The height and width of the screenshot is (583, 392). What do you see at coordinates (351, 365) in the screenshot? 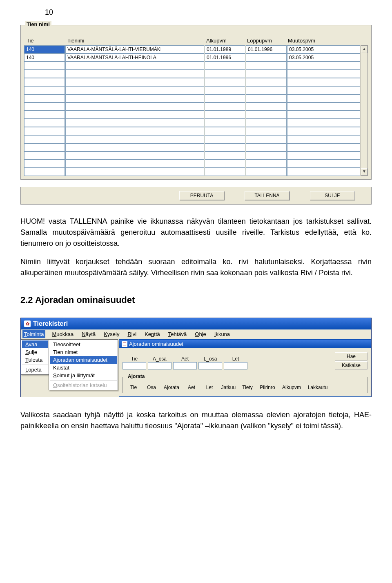
I see `katkaise-button: Katkaise` at bounding box center [351, 365].